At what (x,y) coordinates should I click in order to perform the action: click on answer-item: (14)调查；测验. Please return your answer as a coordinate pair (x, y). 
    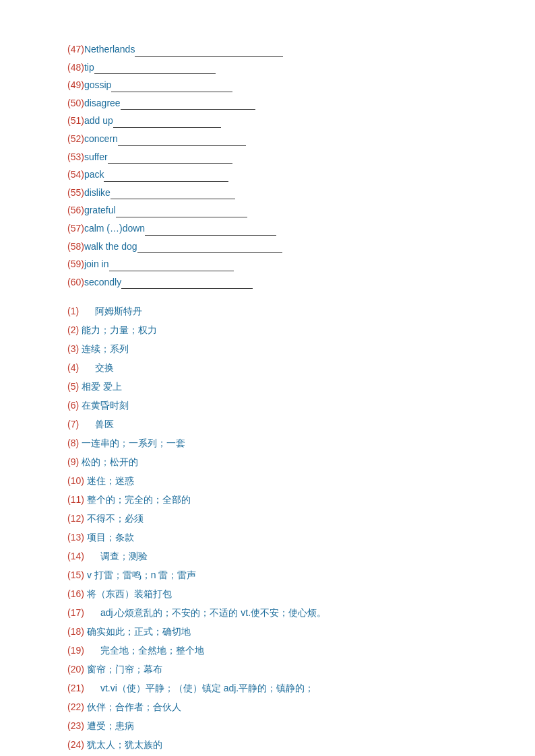
    Looking at the image, I should click on (274, 556).